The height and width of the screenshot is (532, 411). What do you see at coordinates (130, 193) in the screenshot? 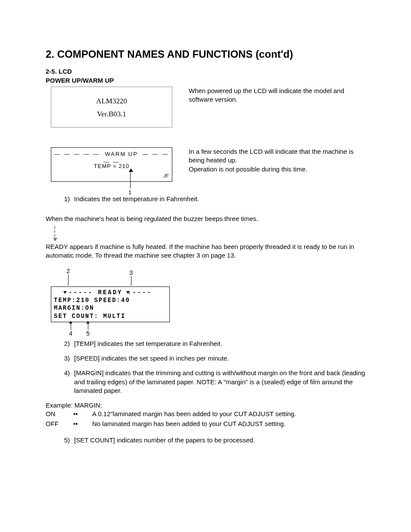
I see `callout-1: 1` at bounding box center [130, 193].